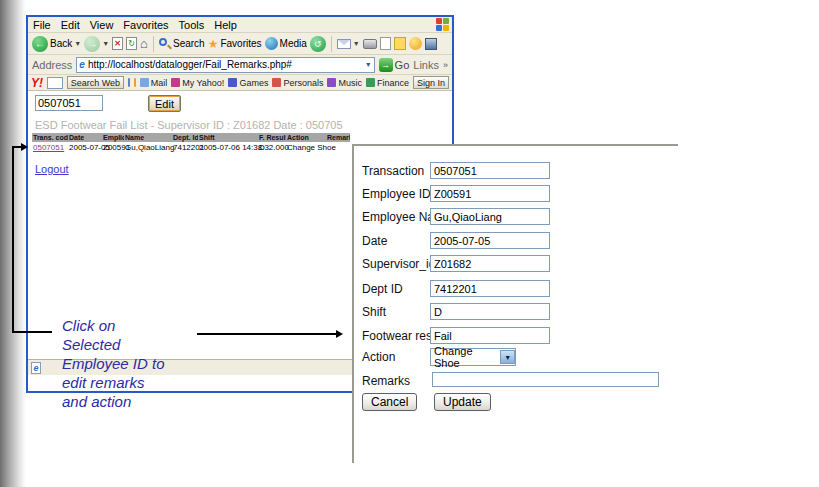 This screenshot has width=819, height=487. What do you see at coordinates (146, 25) in the screenshot?
I see `menu-favorites: Favorites` at bounding box center [146, 25].